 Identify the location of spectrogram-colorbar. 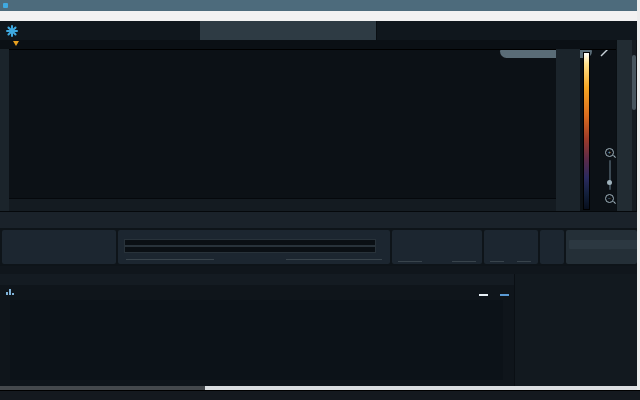
(586, 131).